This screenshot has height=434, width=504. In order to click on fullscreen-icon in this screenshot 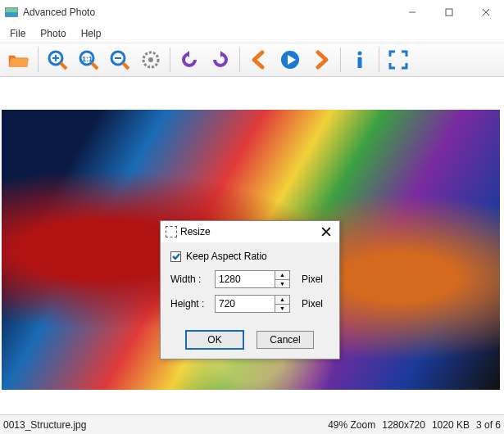, I will do `click(398, 60)`.